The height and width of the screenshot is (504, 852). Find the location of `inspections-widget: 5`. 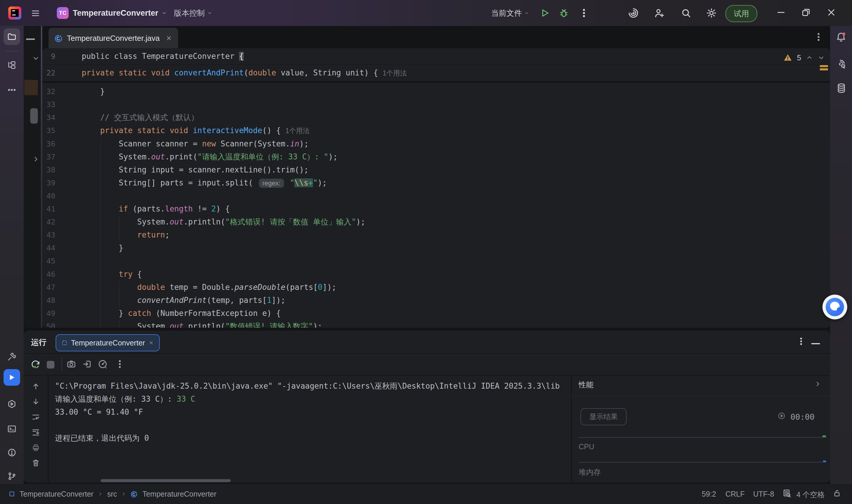

inspections-widget: 5 is located at coordinates (804, 58).